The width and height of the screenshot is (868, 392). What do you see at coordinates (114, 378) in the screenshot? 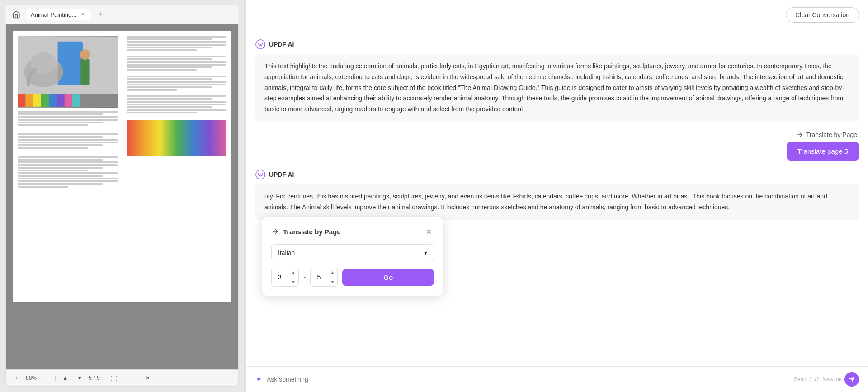
I see `fit-page-button: ⋮⋮` at bounding box center [114, 378].